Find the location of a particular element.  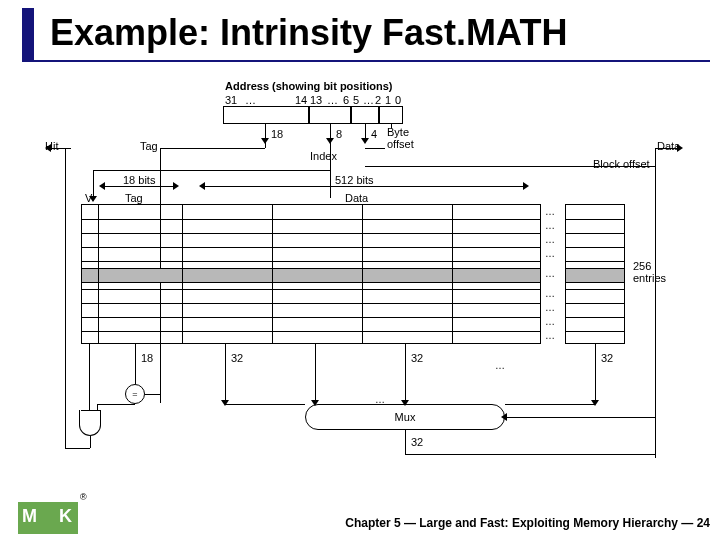

data-dots: … is located at coordinates (500, 366).